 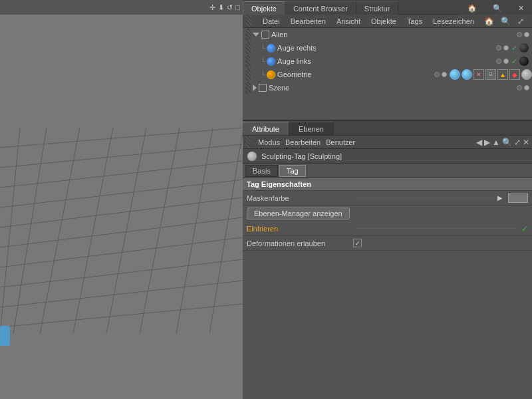 What do you see at coordinates (524, 61) in the screenshot?
I see `material-icons-links` at bounding box center [524, 61].